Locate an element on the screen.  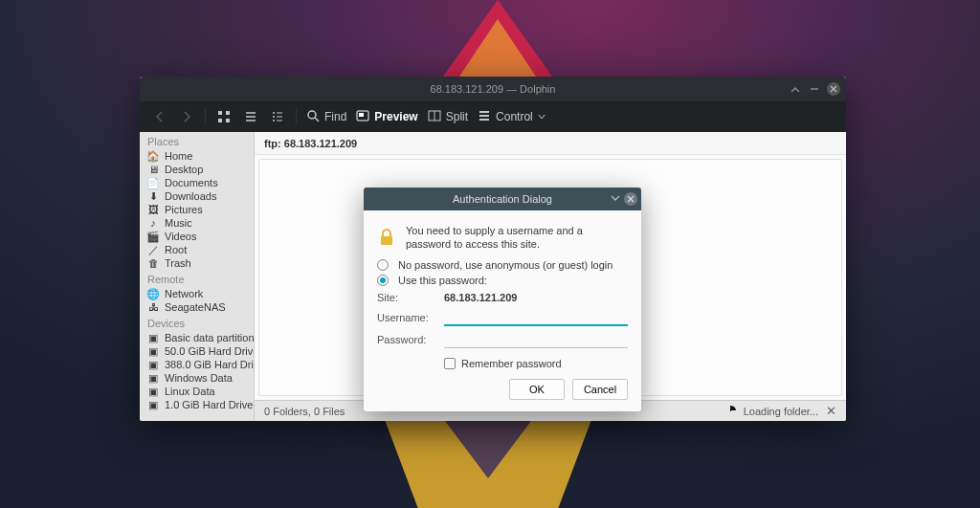
status-left: 0 Folders, 0 Files is located at coordinates (304, 411).